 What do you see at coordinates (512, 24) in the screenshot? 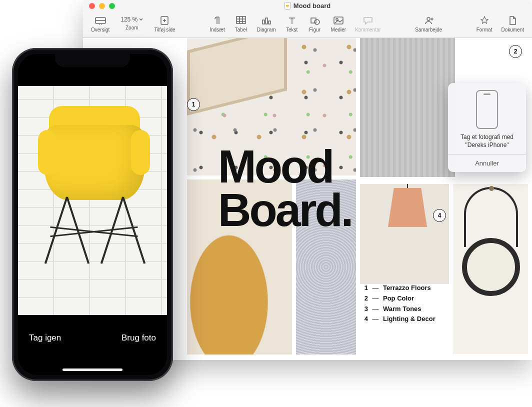
I see `document-button: Dokument` at bounding box center [512, 24].